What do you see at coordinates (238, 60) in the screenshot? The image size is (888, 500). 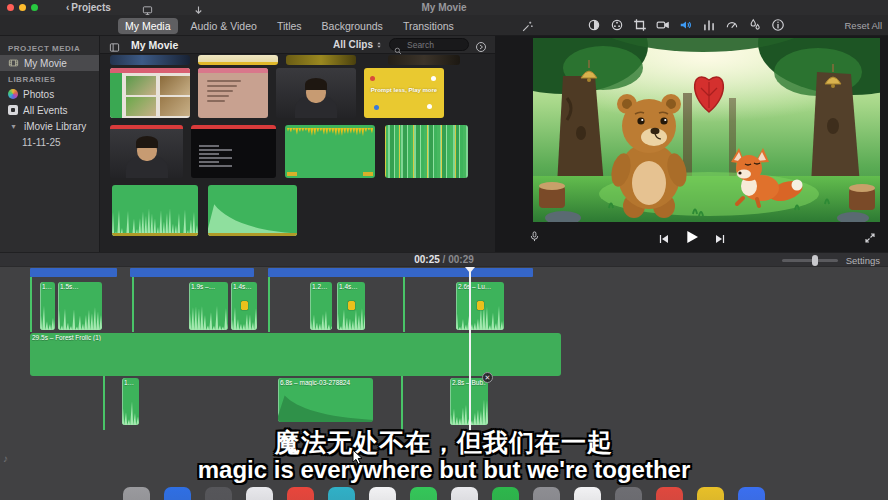 I see `media-thumbnail-sliver-cream` at bounding box center [238, 60].